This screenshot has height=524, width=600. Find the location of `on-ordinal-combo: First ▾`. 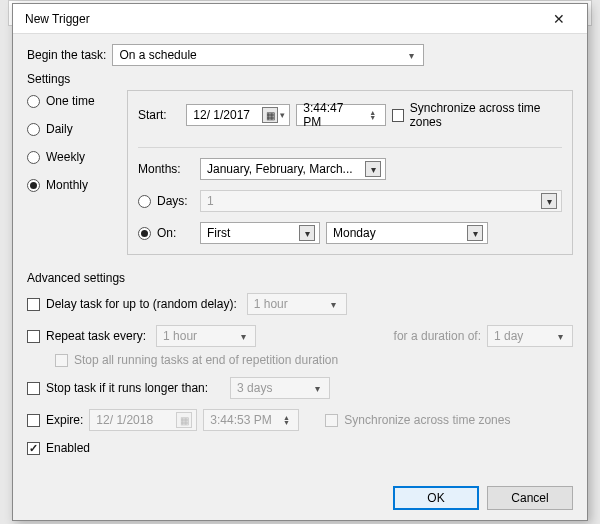

on-ordinal-combo: First ▾ is located at coordinates (260, 233).